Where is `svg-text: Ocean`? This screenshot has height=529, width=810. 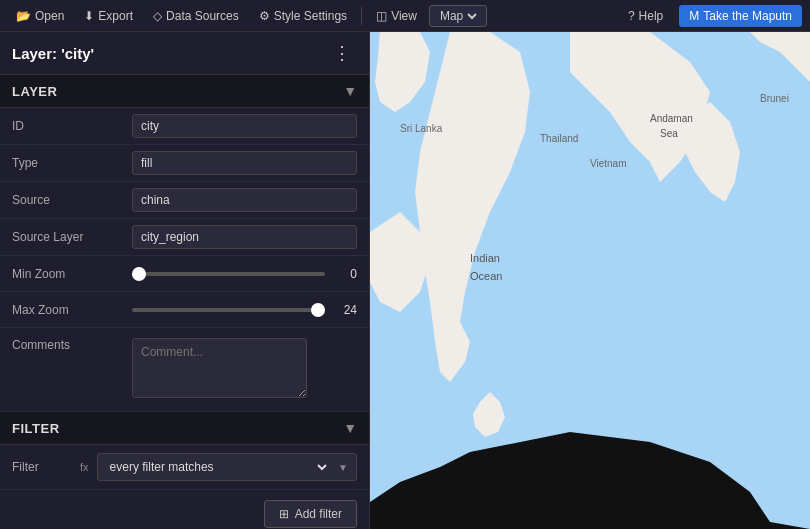 svg-text: Ocean is located at coordinates (486, 276).